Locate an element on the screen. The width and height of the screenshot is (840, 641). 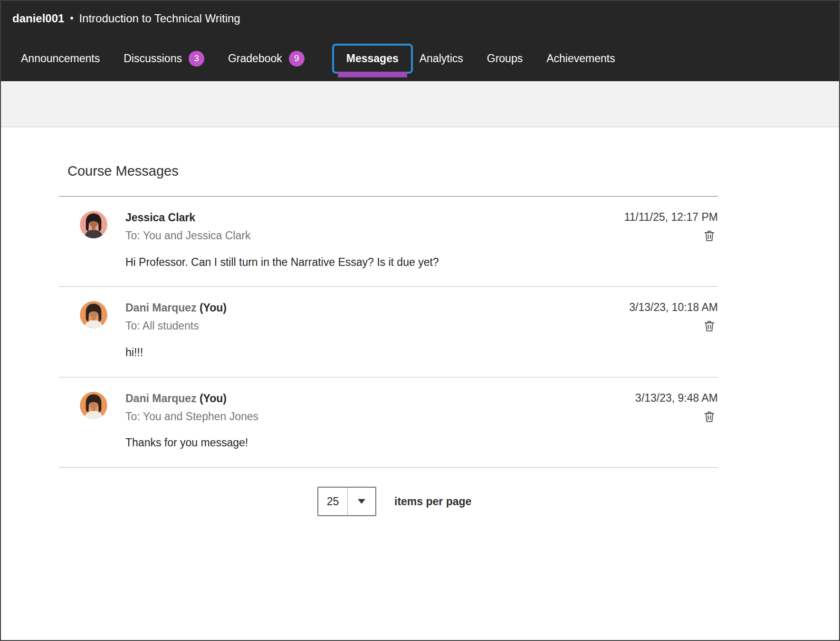
message-timestamp: 3/13/23, 9:48 AM is located at coordinates (677, 398).